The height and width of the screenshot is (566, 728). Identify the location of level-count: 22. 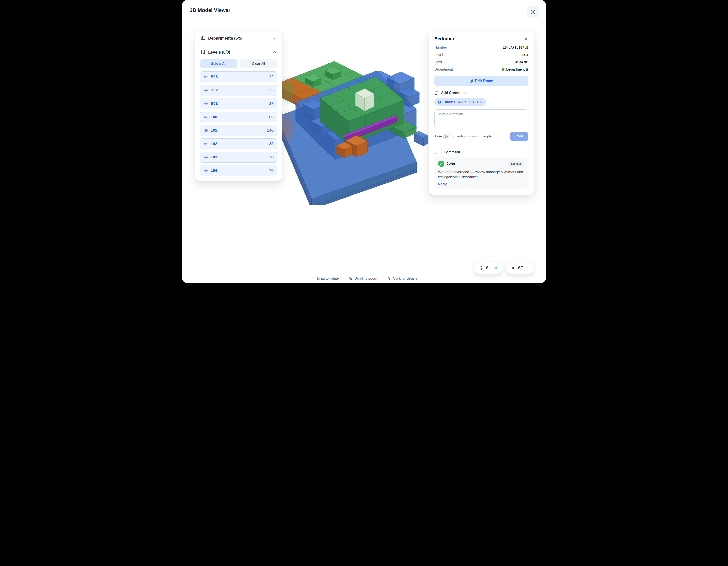
(271, 77).